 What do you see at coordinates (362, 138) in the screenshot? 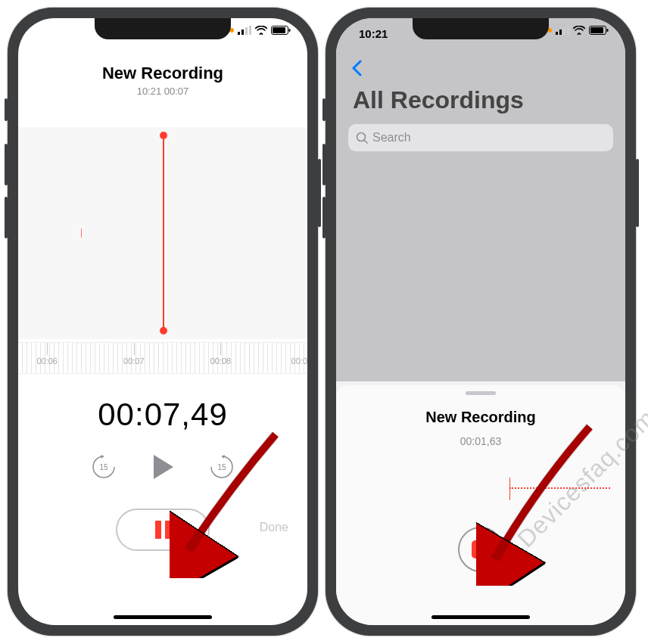
I see `search-icon` at bounding box center [362, 138].